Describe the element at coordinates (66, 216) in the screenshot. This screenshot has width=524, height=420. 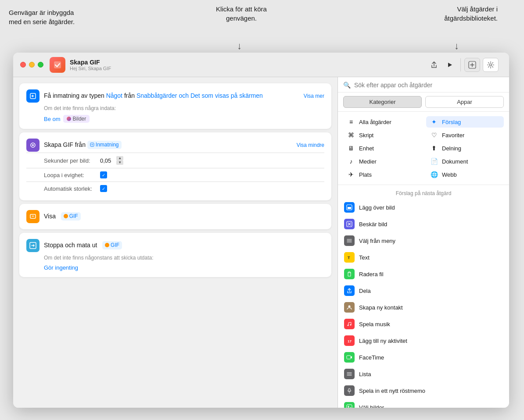
I see `gif-dot-icon` at that location.